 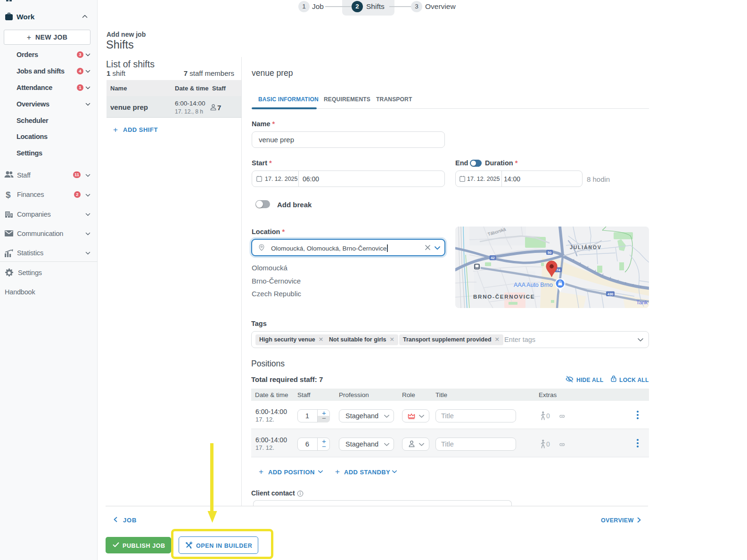 I want to click on svg-text: 430, so click(x=611, y=294).